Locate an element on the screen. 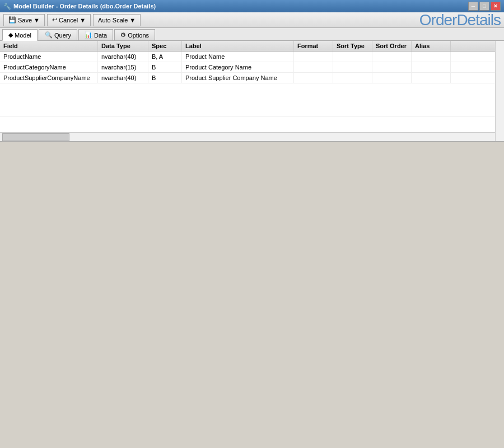 This screenshot has height=448, width=504. minimize-button: ─ is located at coordinates (473, 6).